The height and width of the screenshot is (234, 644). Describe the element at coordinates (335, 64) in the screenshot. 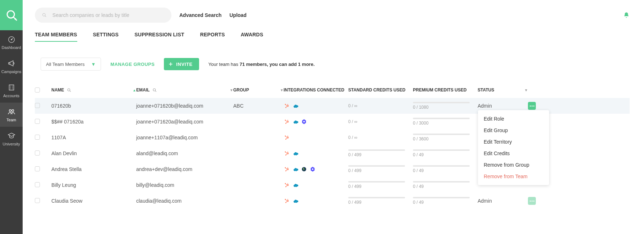

I see `toolbar: All Team Members ▼ MANAGE GROUPS INVITE …` at that location.